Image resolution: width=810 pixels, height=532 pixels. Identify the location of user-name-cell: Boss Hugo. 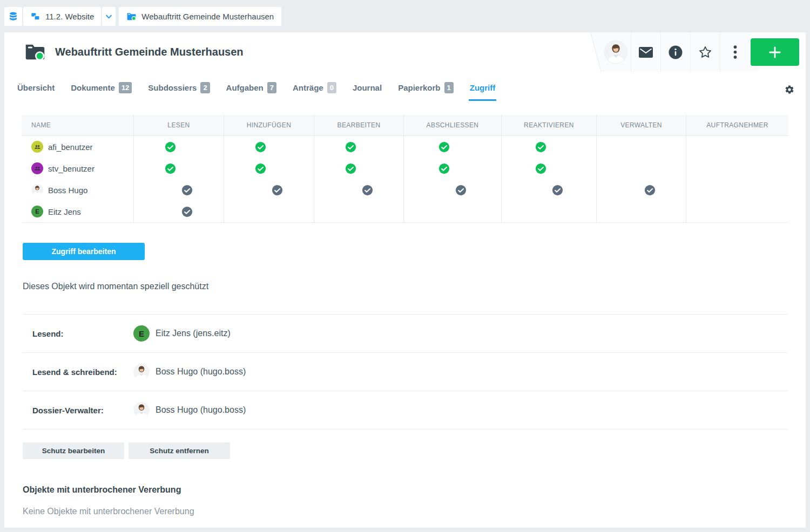
(78, 190).